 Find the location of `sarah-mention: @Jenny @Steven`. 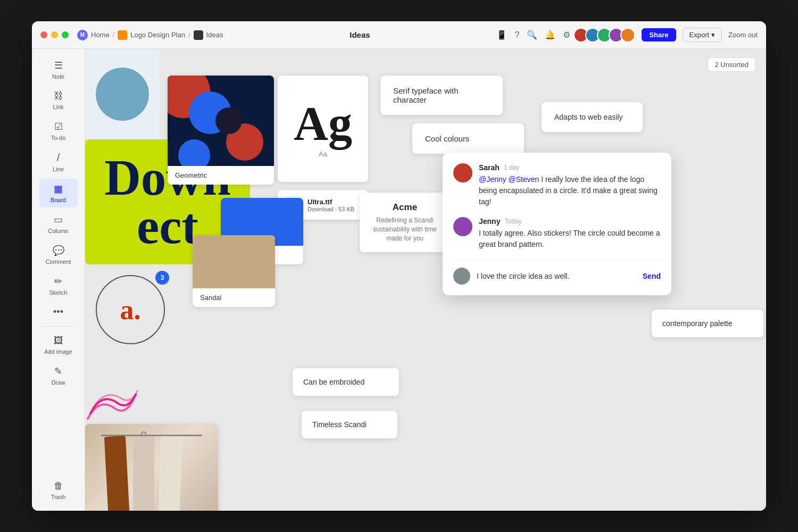

sarah-mention: @Jenny @Steven is located at coordinates (509, 179).